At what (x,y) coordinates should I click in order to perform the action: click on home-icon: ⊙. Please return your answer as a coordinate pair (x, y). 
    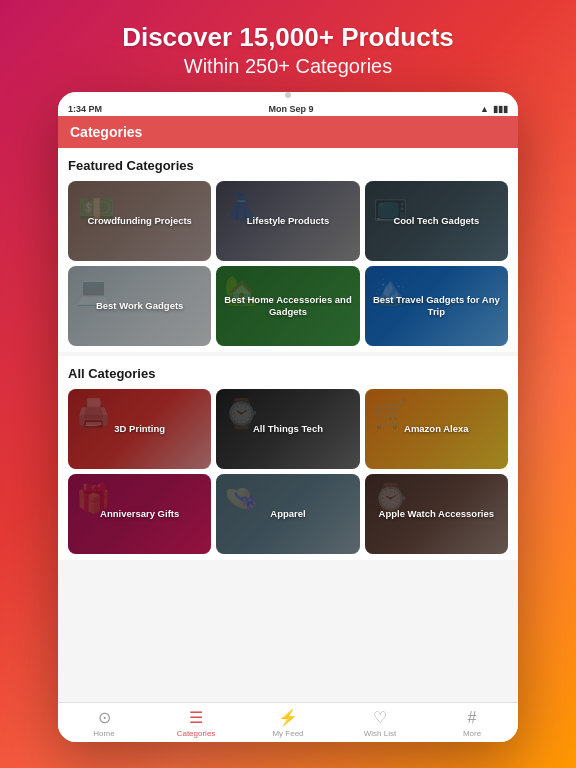
    Looking at the image, I should click on (104, 718).